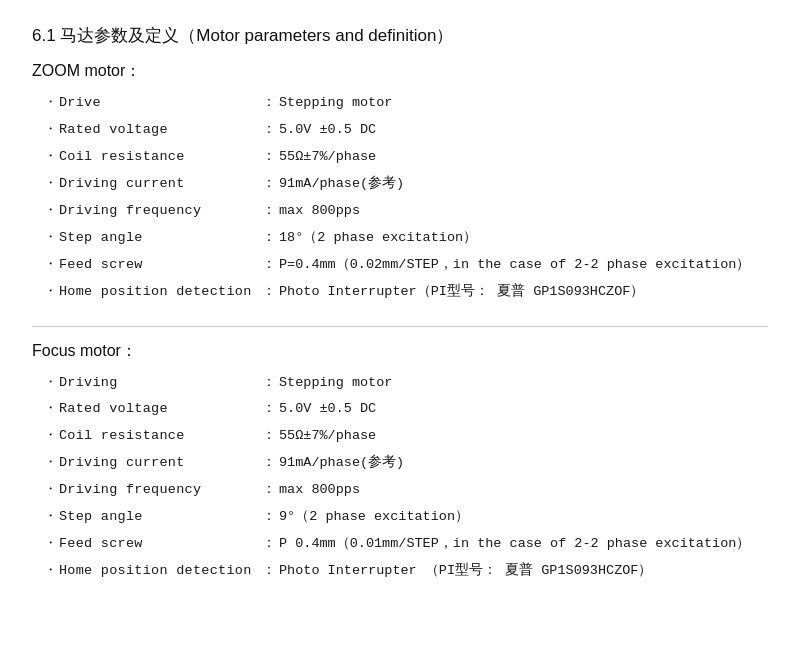 This screenshot has width=800, height=660. Describe the element at coordinates (400, 36) in the screenshot. I see `section-title: 6.1 马达参数及定义（Motor parameters and definit…` at that location.